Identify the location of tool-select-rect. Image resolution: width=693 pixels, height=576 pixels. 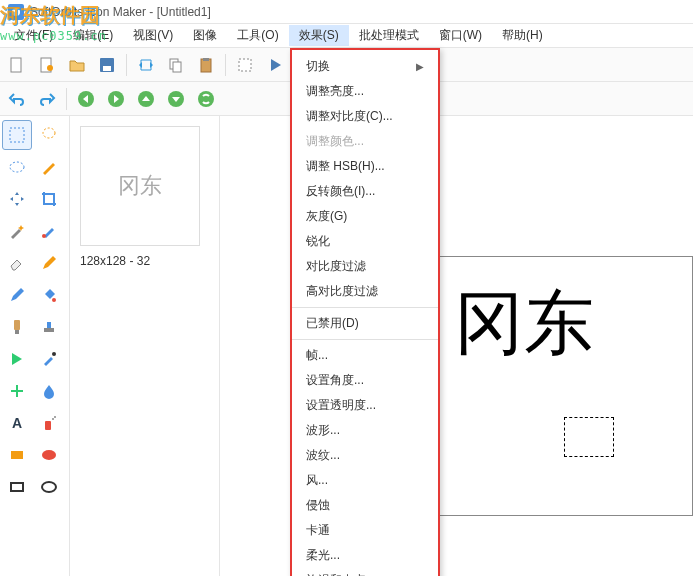
(17, 135).